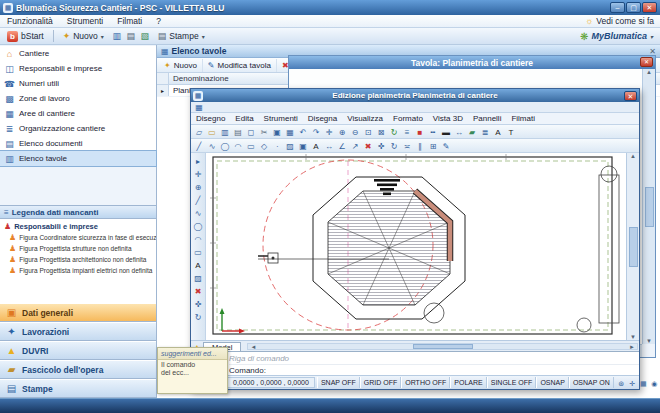  What do you see at coordinates (322, 118) in the screenshot?
I see `cad-menu-item: Disegna` at bounding box center [322, 118].